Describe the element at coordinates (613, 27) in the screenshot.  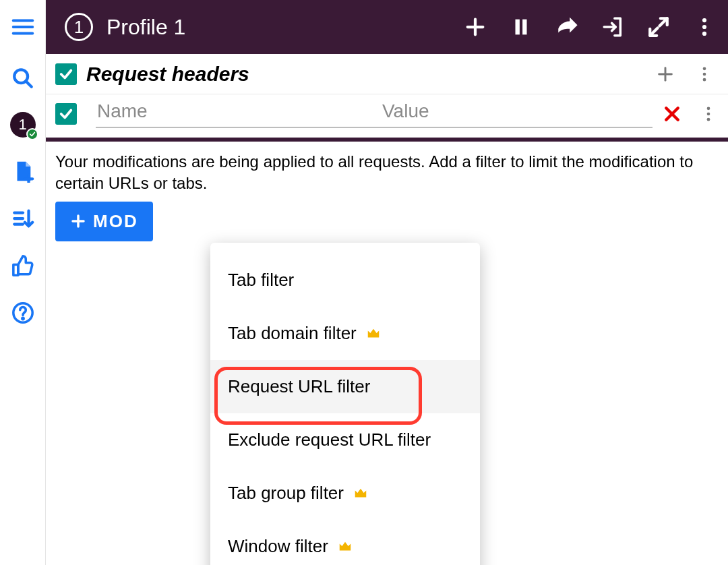
I see `import-button` at that location.